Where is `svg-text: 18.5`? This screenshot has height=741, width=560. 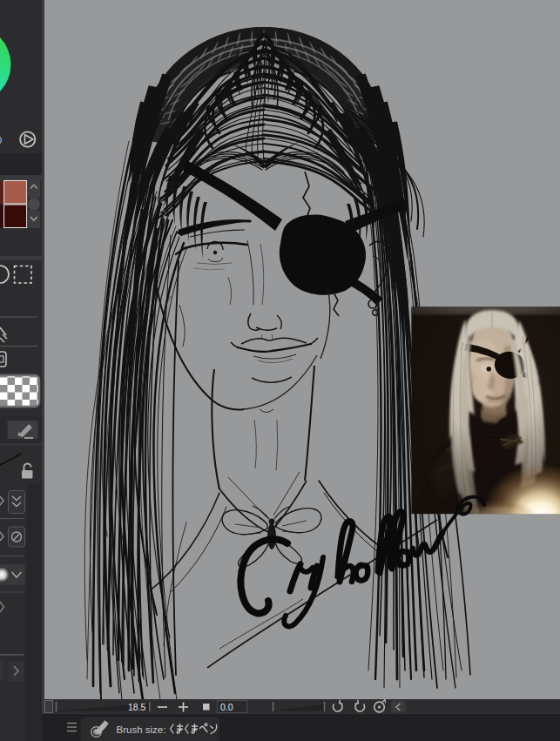 svg-text: 18.5 is located at coordinates (138, 706).